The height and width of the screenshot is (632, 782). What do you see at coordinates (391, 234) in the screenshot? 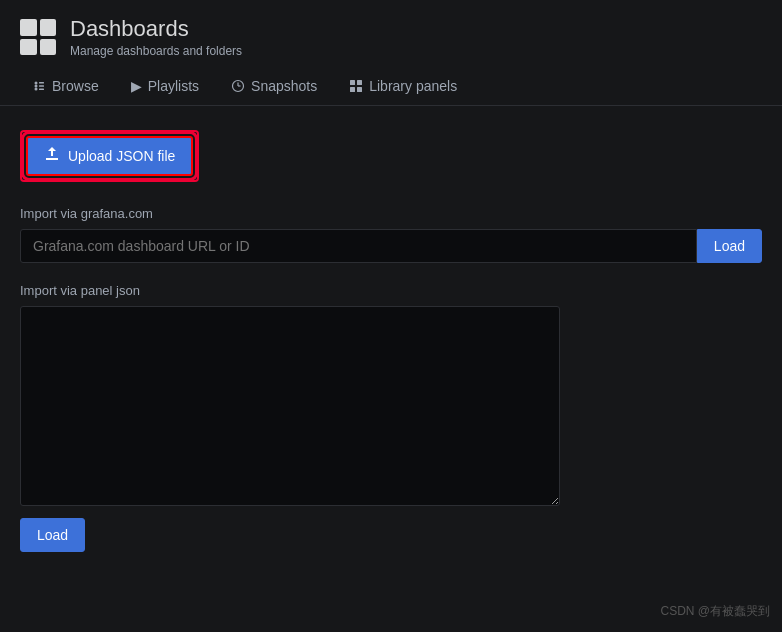
I see `import-grafana-section: Import via grafana.com Load` at bounding box center [391, 234].